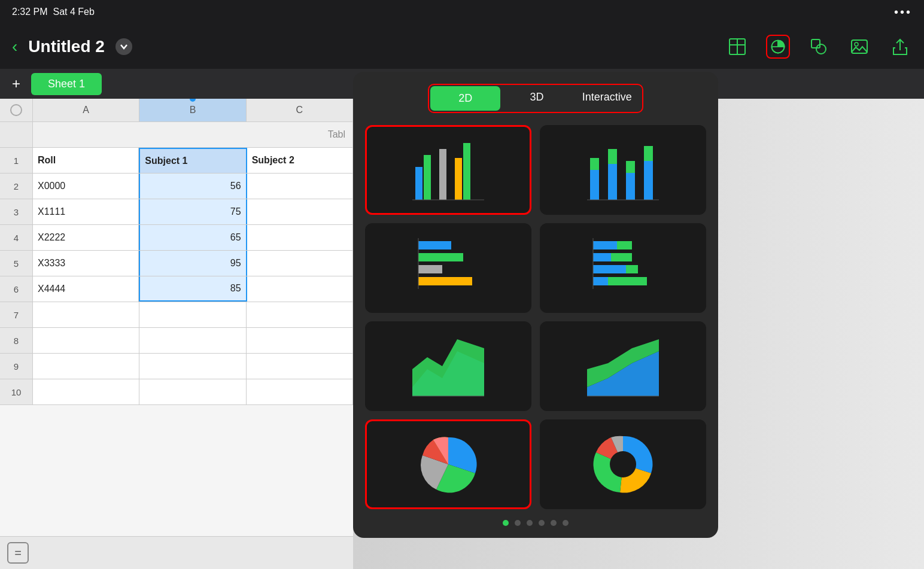 This screenshot has width=924, height=569. I want to click on toolbar-left: ‹ Untitled 2, so click(72, 47).